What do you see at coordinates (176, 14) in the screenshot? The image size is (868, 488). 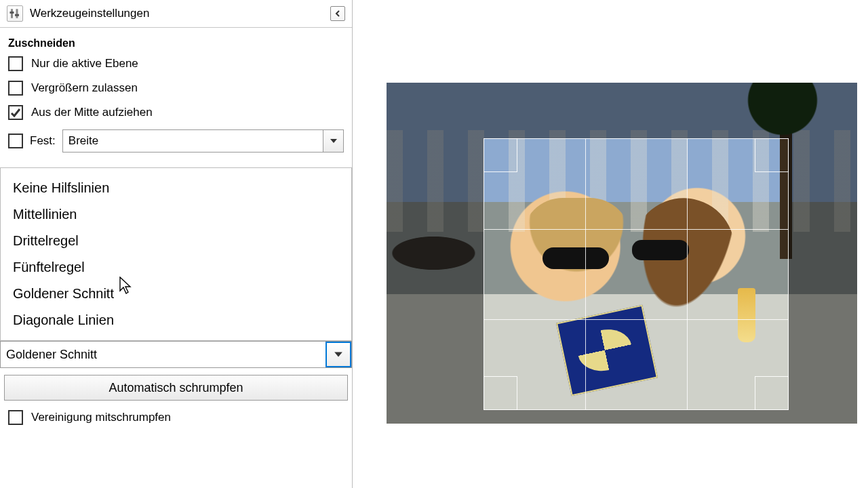 I see `panel-header: Werkzeugeinstellungen` at bounding box center [176, 14].